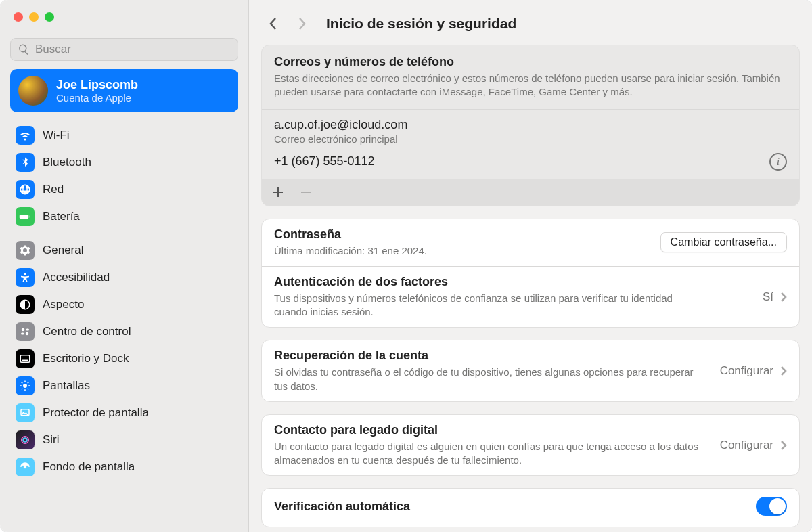 This screenshot has width=812, height=532. What do you see at coordinates (63, 250) in the screenshot?
I see `nav-label: General` at bounding box center [63, 250].